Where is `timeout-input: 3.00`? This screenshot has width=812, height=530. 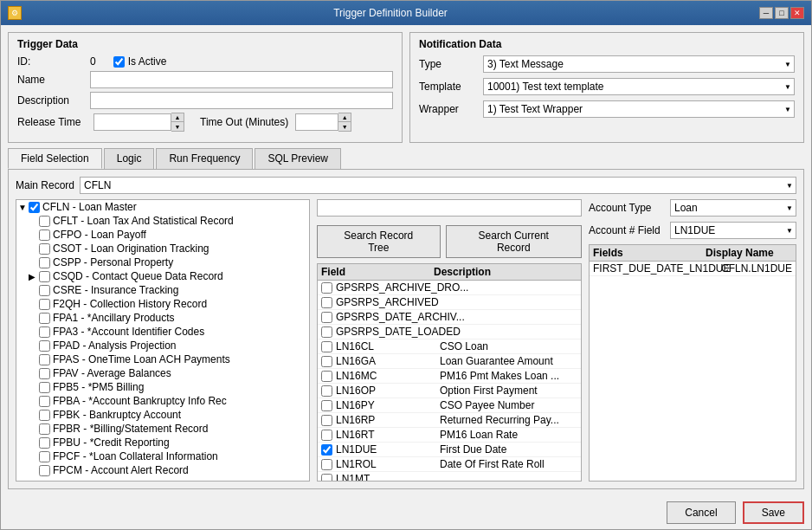 timeout-input: 3.00 is located at coordinates (317, 122).